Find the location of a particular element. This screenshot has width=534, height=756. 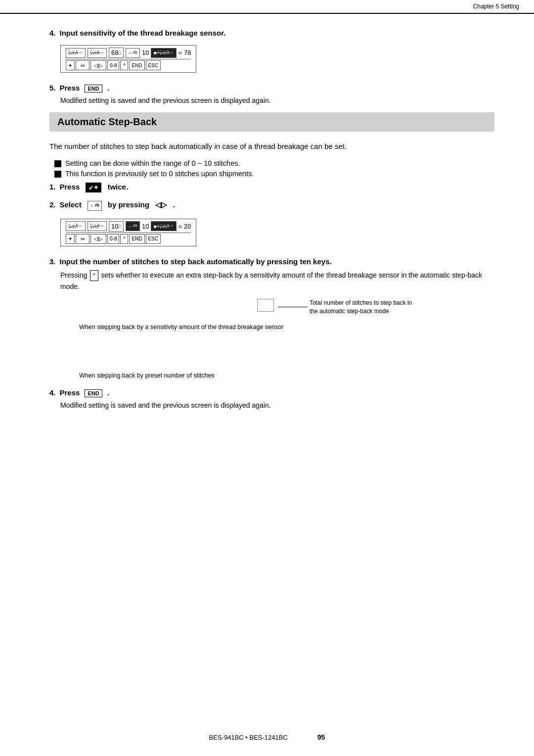

top-bar: Chapter 5 Setting is located at coordinates (267, 7).